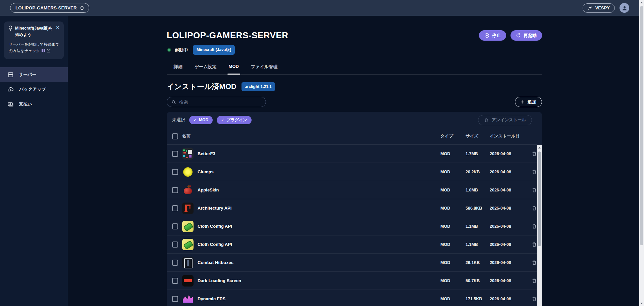  I want to click on check-icon: ✓, so click(223, 120).